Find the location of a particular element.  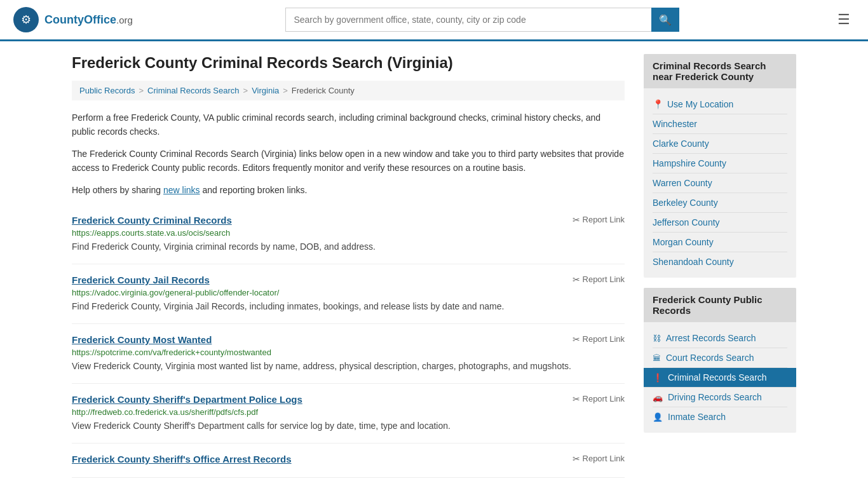

public-record-item-1: 🏛Court Records Search is located at coordinates (720, 358).